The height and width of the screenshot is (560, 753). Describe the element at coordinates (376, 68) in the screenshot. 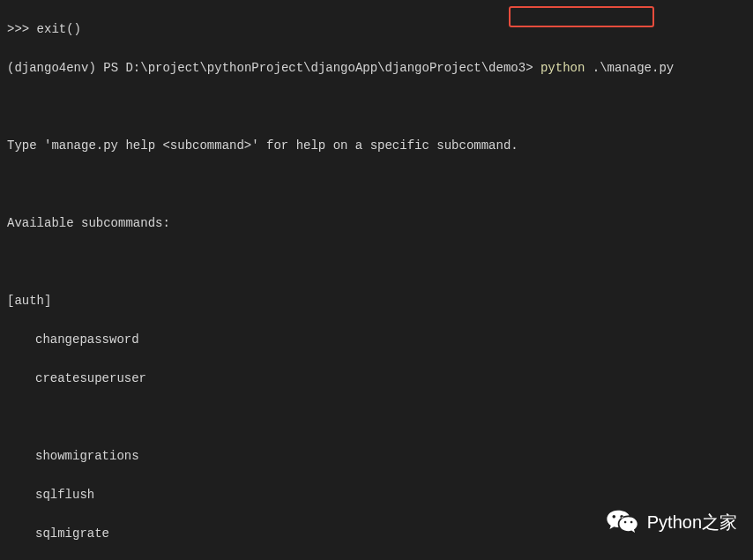

I see `prompt-line-1: (django4env) PS D:\project\pythonProject…` at that location.